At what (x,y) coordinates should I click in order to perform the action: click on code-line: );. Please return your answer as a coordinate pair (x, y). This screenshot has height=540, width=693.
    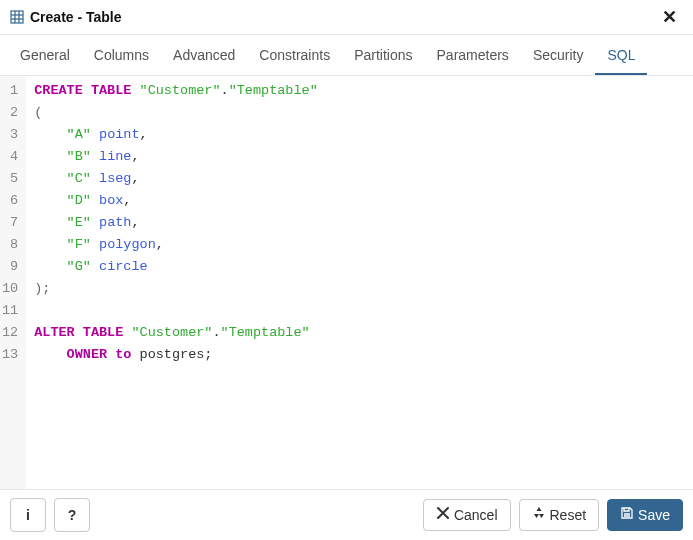
    Looking at the image, I should click on (176, 289).